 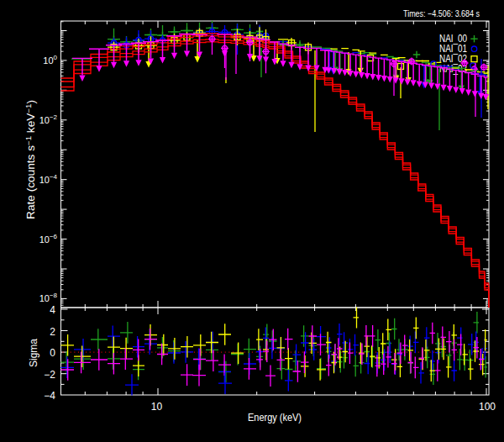 I want to click on svg-text: 2, so click(x=52, y=332).